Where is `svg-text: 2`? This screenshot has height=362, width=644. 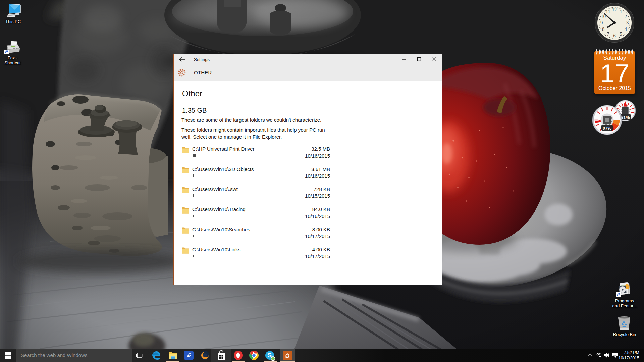 svg-text: 2 is located at coordinates (626, 16).